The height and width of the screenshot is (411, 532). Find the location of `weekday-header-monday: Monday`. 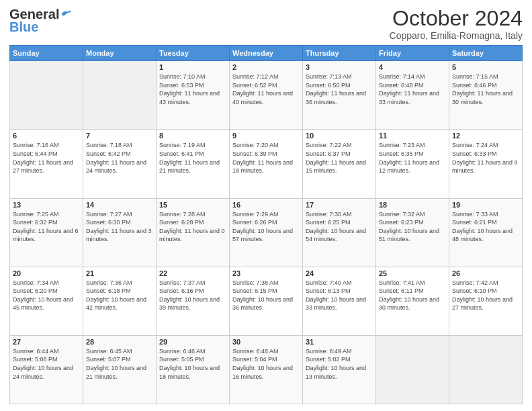

weekday-header-monday: Monday is located at coordinates (120, 54).